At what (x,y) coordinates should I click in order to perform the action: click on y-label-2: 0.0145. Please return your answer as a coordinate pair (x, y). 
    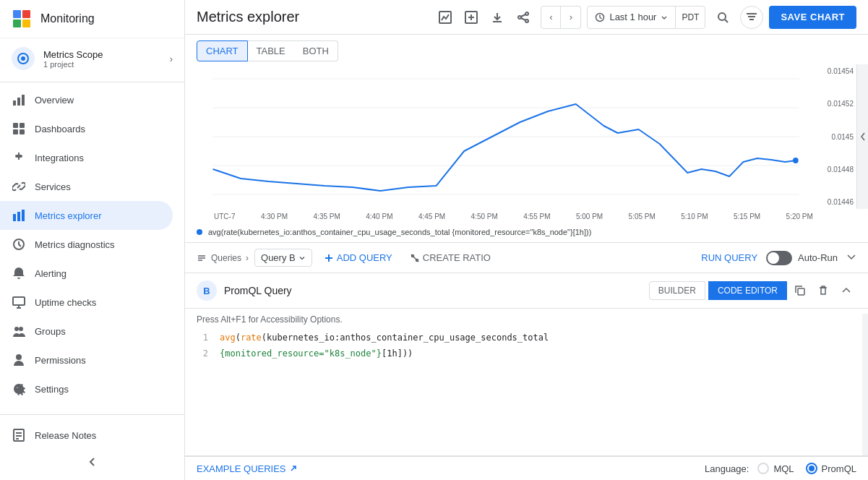
    Looking at the image, I should click on (835, 137).